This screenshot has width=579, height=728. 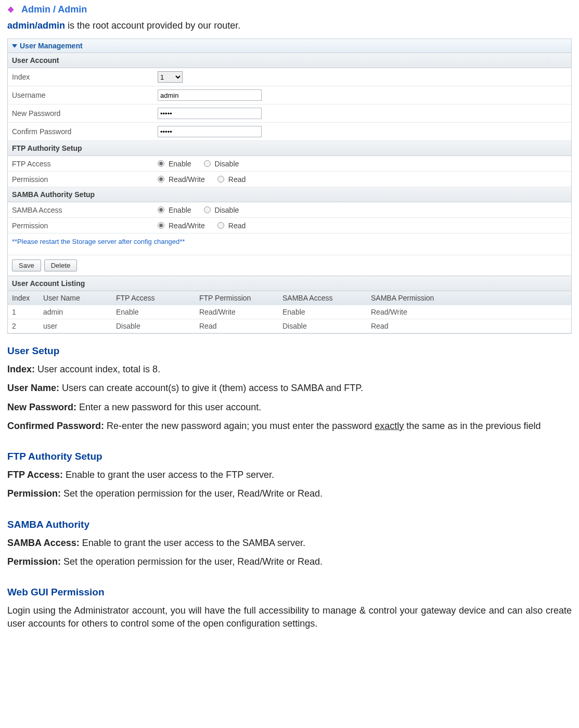 What do you see at coordinates (469, 298) in the screenshot?
I see `col-samba-perm: SAMBA Permission` at bounding box center [469, 298].